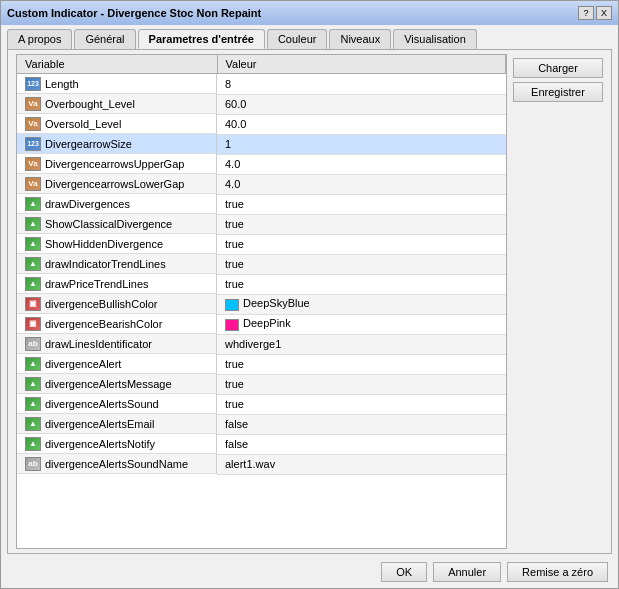 The height and width of the screenshot is (589, 619). Describe the element at coordinates (117, 364) in the screenshot. I see `table-row: ▲divergenceAlert` at that location.